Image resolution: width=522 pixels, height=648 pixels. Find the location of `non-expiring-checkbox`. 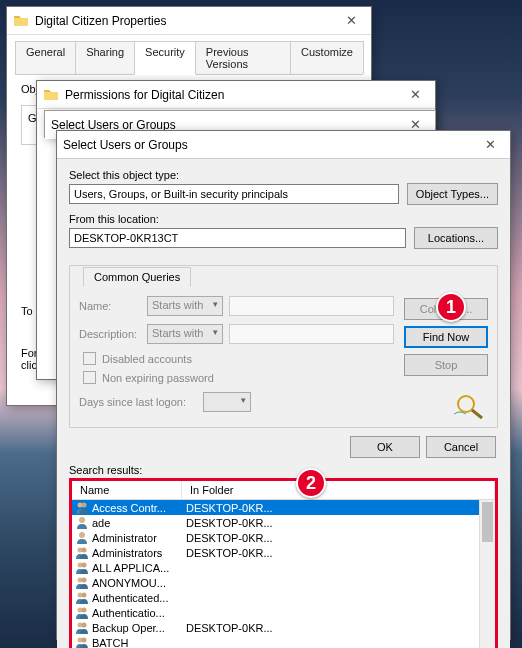

non-expiring-checkbox is located at coordinates (90, 378).